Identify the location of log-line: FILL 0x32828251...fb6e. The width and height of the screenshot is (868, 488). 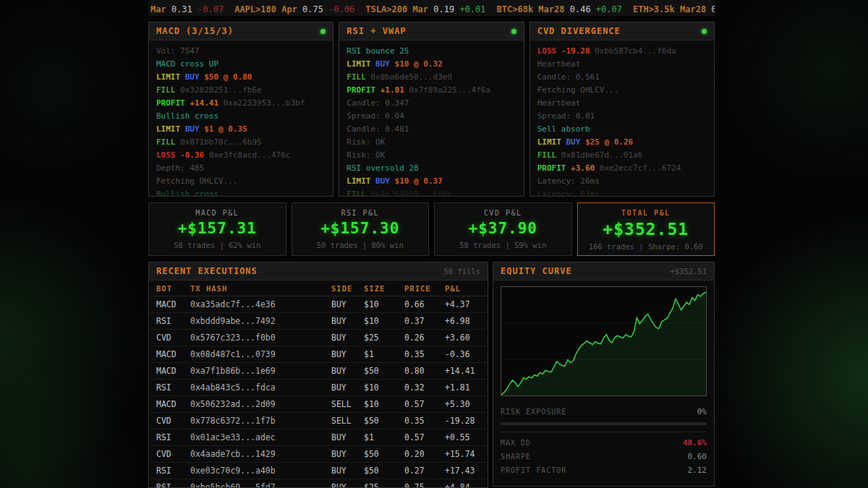
(241, 90).